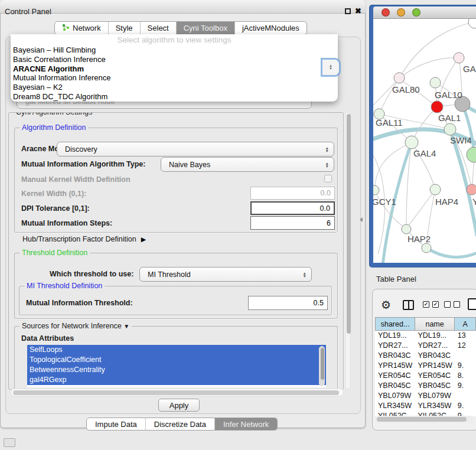 This screenshot has width=476, height=450. Describe the element at coordinates (177, 360) in the screenshot. I see `attribute-list-item: TopologicalCoefficient` at that location.